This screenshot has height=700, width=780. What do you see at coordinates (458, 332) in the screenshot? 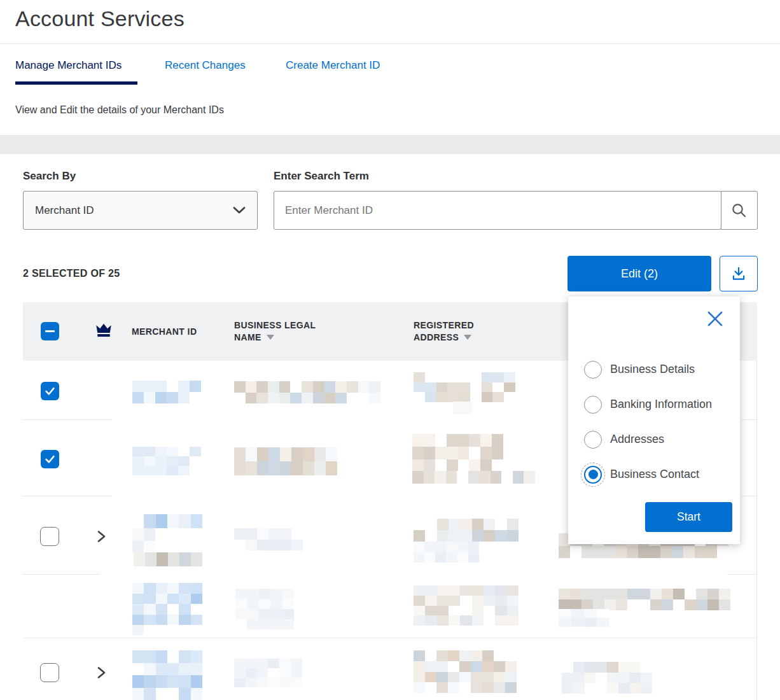
I see `column-header-registered-address: REGISTERED ADDRESS` at bounding box center [458, 332].